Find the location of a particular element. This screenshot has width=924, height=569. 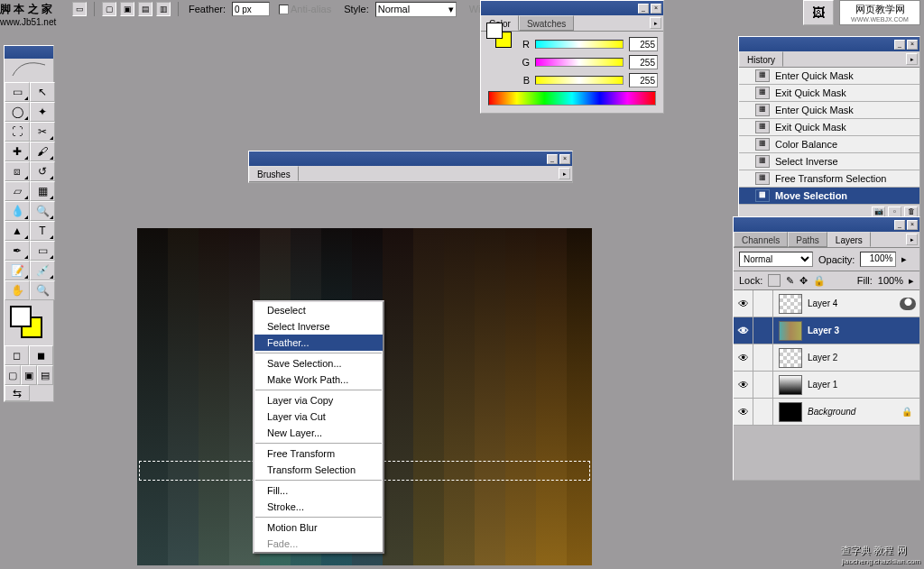

color-ramp is located at coordinates (572, 98).